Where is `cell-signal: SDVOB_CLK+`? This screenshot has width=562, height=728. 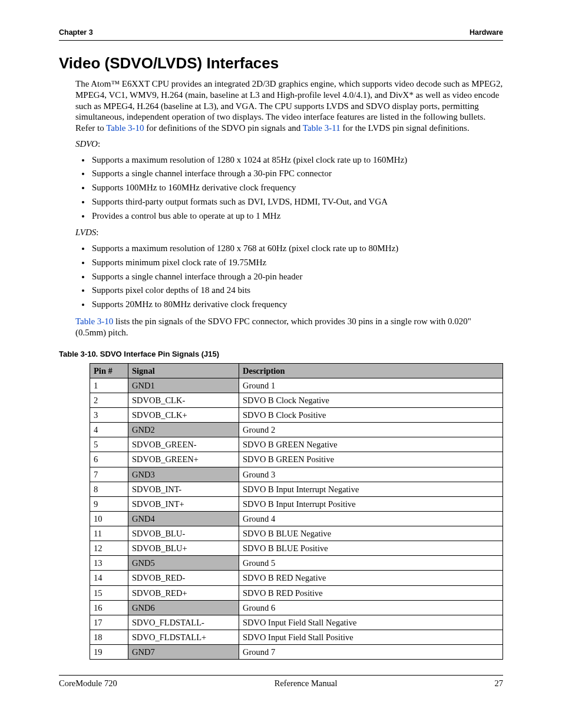
cell-signal: SDVOB_CLK+ is located at coordinates (184, 415).